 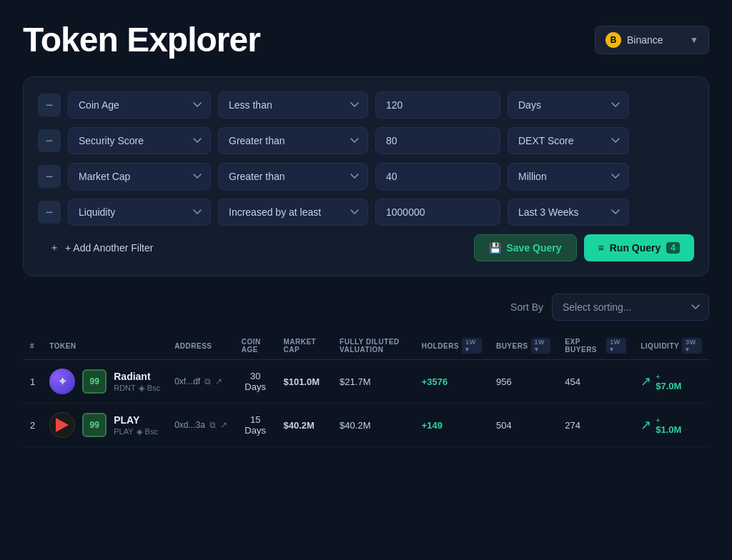 I want to click on filter-4-value-input, so click(x=437, y=212).